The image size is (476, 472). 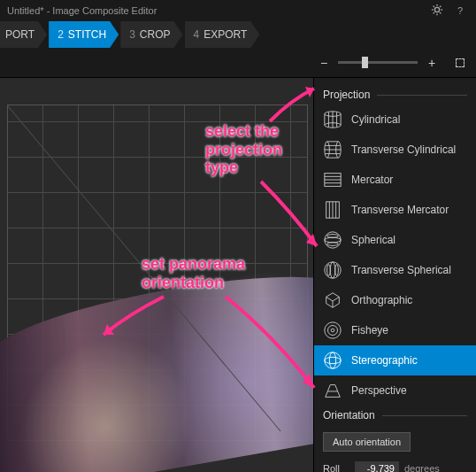 What do you see at coordinates (395, 240) in the screenshot?
I see `projection-spherical: Spherical` at bounding box center [395, 240].